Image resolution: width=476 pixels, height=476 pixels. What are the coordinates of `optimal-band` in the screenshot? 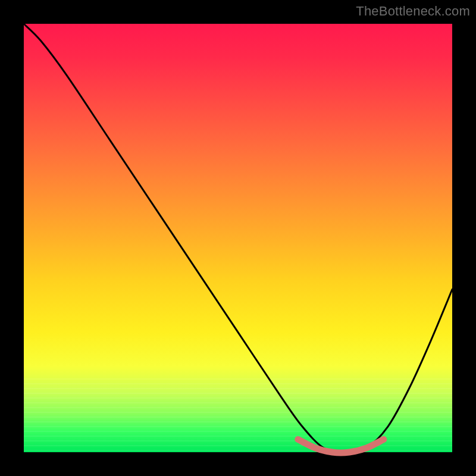 It's located at (341, 446).